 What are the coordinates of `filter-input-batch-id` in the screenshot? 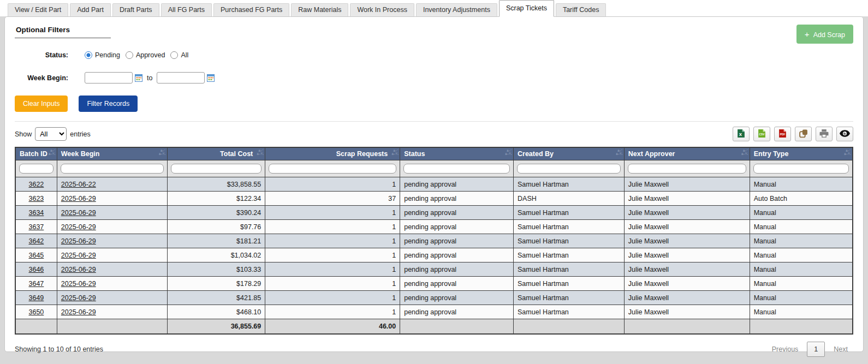 It's located at (36, 169).